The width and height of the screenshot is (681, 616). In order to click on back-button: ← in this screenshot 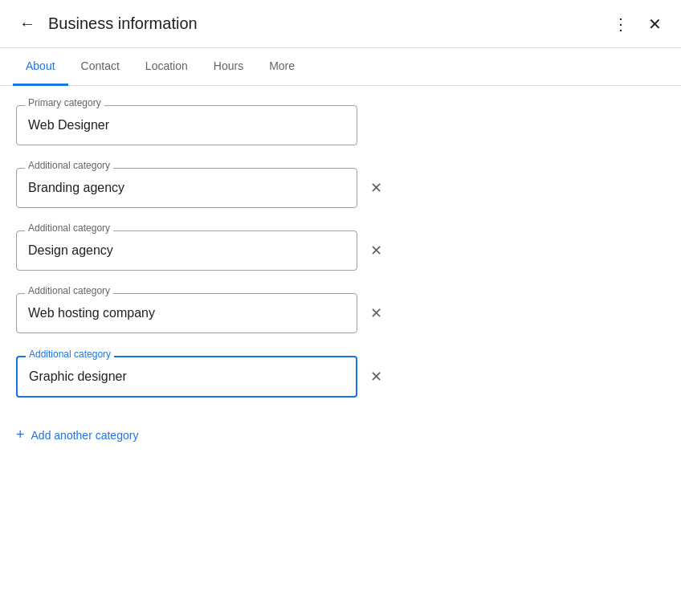, I will do `click(27, 24)`.